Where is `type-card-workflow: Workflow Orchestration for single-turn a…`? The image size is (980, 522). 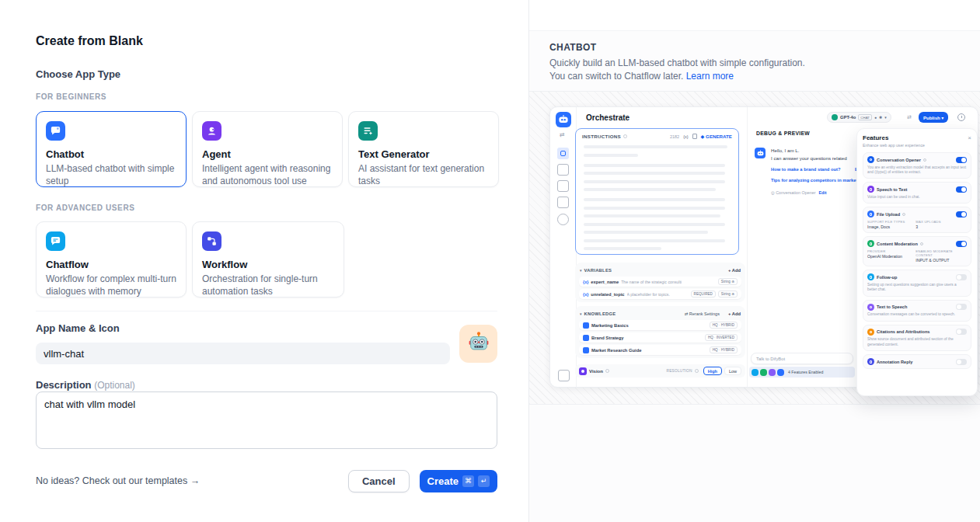
type-card-workflow: Workflow Orchestration for single-turn a… is located at coordinates (268, 259).